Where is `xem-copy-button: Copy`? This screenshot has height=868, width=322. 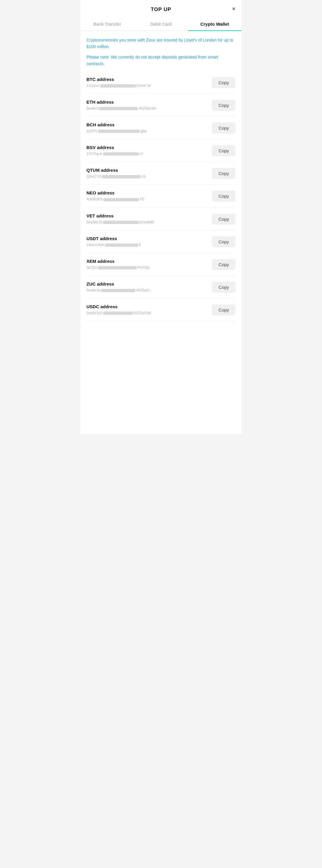 xem-copy-button: Copy is located at coordinates (224, 265).